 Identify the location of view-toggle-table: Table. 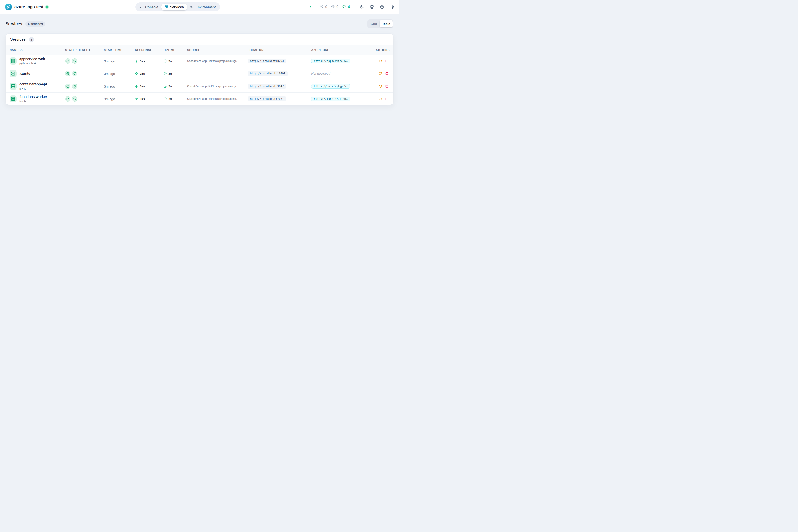
(386, 24).